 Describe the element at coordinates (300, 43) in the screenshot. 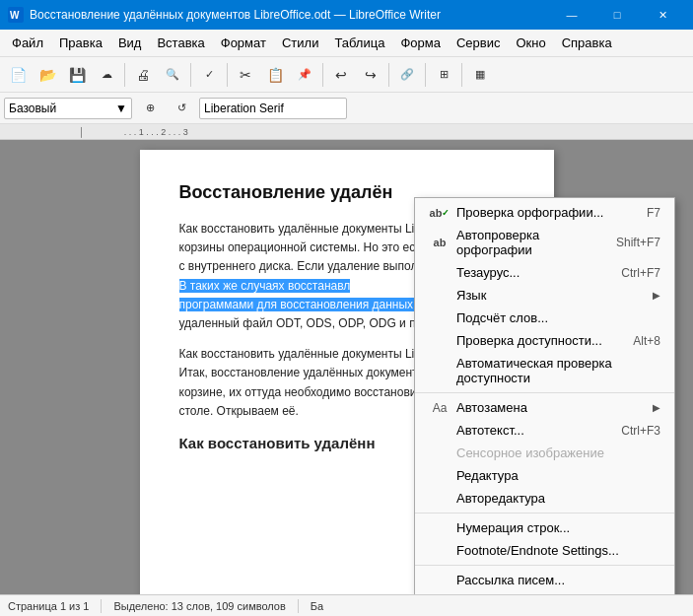

I see `menu-styles: Стили` at that location.